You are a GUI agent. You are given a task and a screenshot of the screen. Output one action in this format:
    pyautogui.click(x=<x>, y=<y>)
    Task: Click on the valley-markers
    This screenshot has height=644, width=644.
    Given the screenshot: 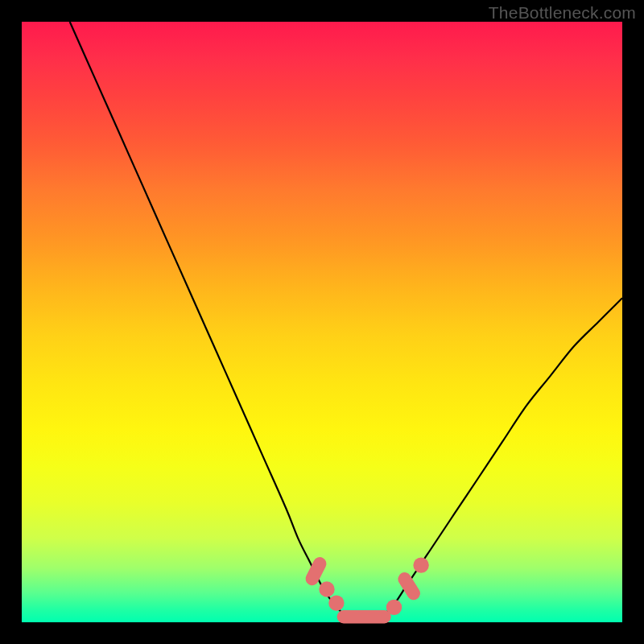 What is the action you would take?
    pyautogui.click(x=366, y=589)
    